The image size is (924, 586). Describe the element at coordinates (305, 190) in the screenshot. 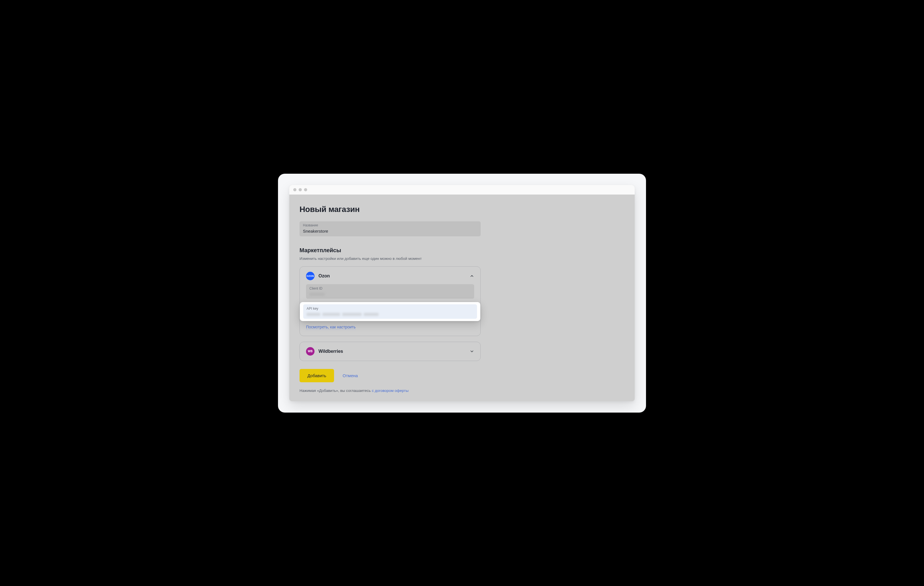

I see `window-maximize-icon` at that location.